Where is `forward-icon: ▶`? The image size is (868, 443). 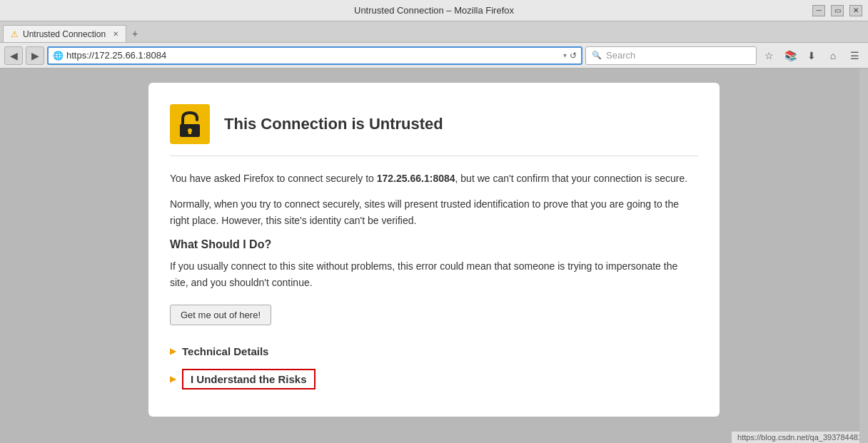
forward-icon: ▶ is located at coordinates (36, 56).